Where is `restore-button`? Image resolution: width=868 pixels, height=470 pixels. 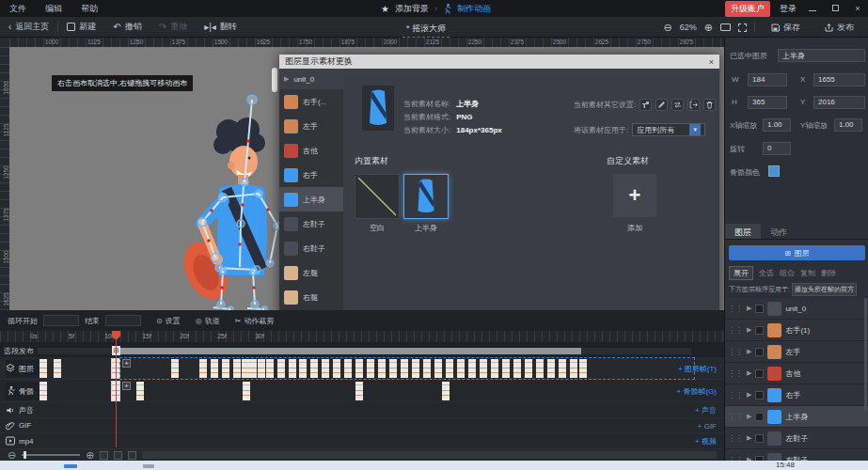 restore-button is located at coordinates (835, 8).